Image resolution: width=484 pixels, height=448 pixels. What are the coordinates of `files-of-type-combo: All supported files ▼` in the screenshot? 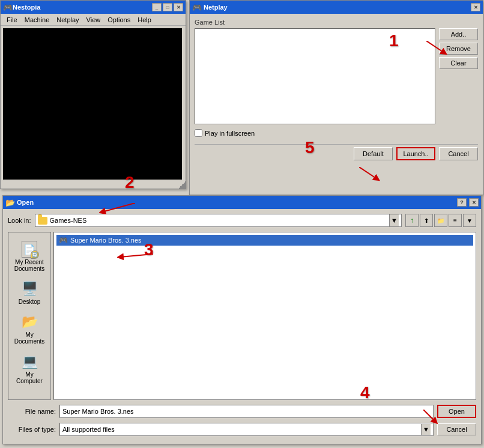 It's located at (246, 429).